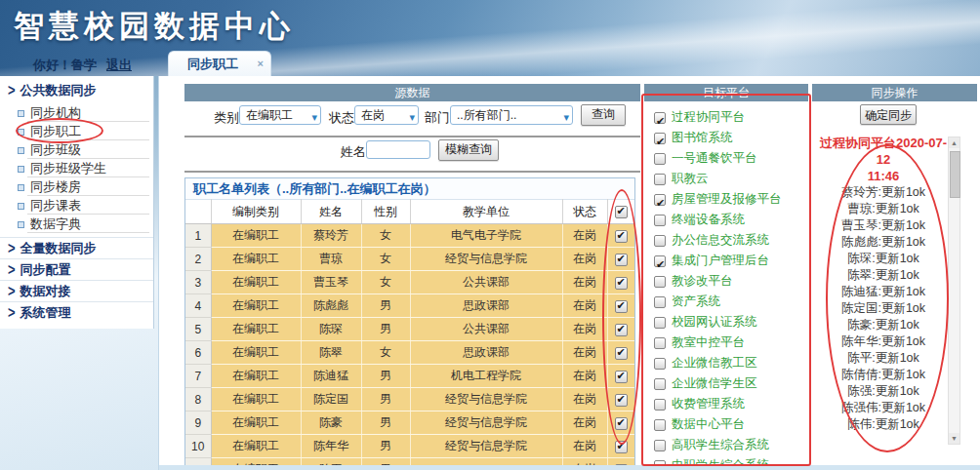 This screenshot has height=470, width=980. What do you see at coordinates (955, 175) in the screenshot?
I see `scrollbar-thumb` at bounding box center [955, 175].